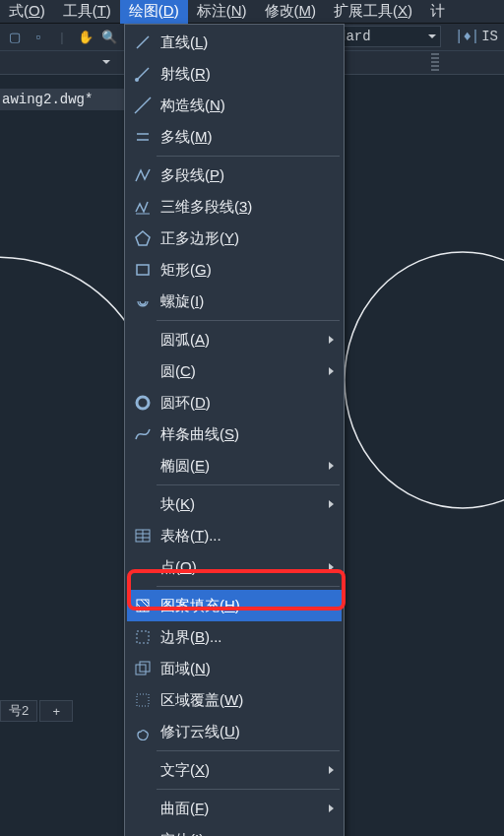  What do you see at coordinates (234, 770) in the screenshot?
I see `menu-item: 文字(X)` at bounding box center [234, 770].